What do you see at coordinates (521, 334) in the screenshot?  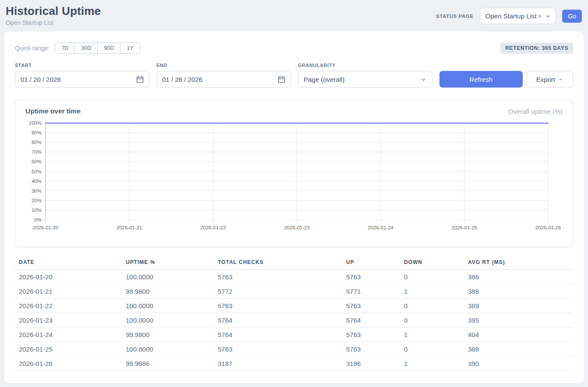 I see `table-cell: 404` at bounding box center [521, 334].